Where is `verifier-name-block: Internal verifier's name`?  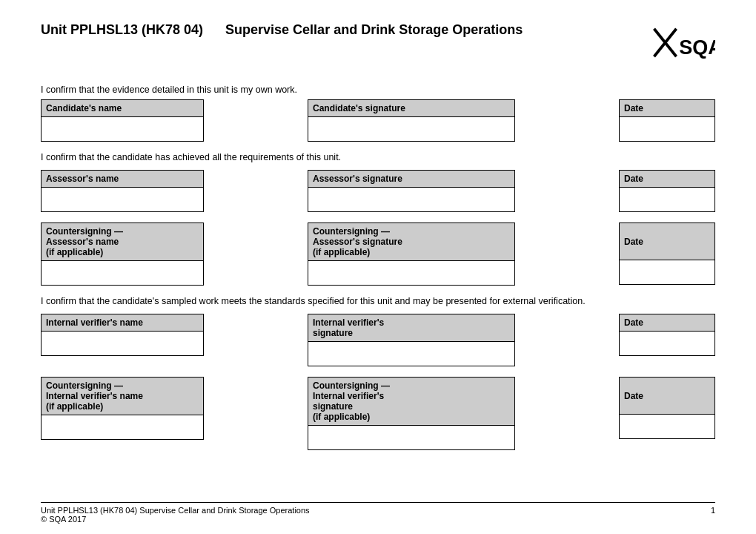
verifier-name-block: Internal verifier's name is located at coordinates (122, 335).